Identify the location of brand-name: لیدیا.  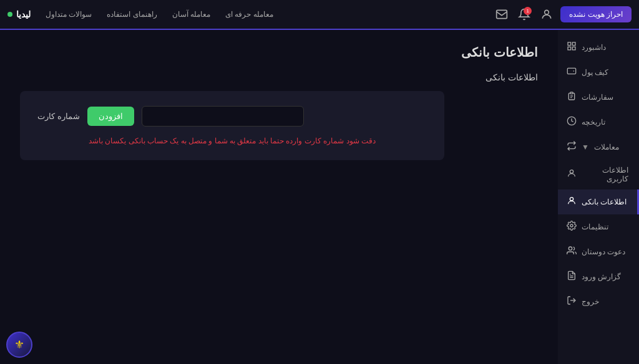
(24, 14).